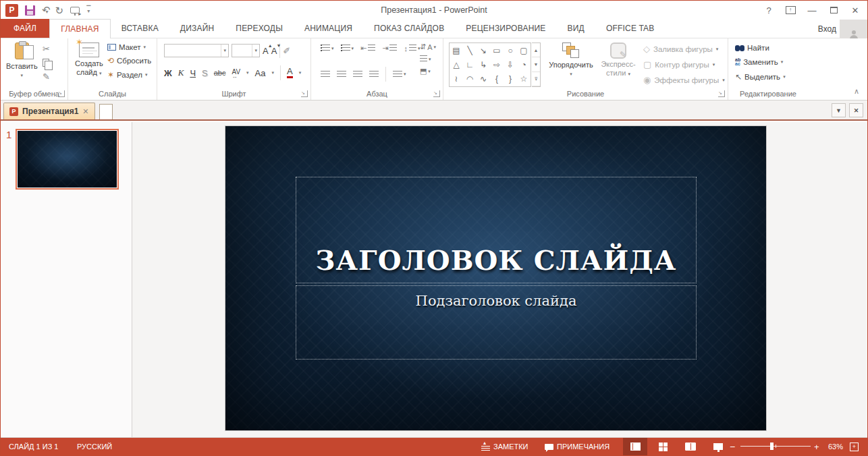 This screenshot has width=868, height=456. What do you see at coordinates (505, 447) in the screenshot?
I see `notes-toggle: ЗАМЕТКИ` at bounding box center [505, 447].